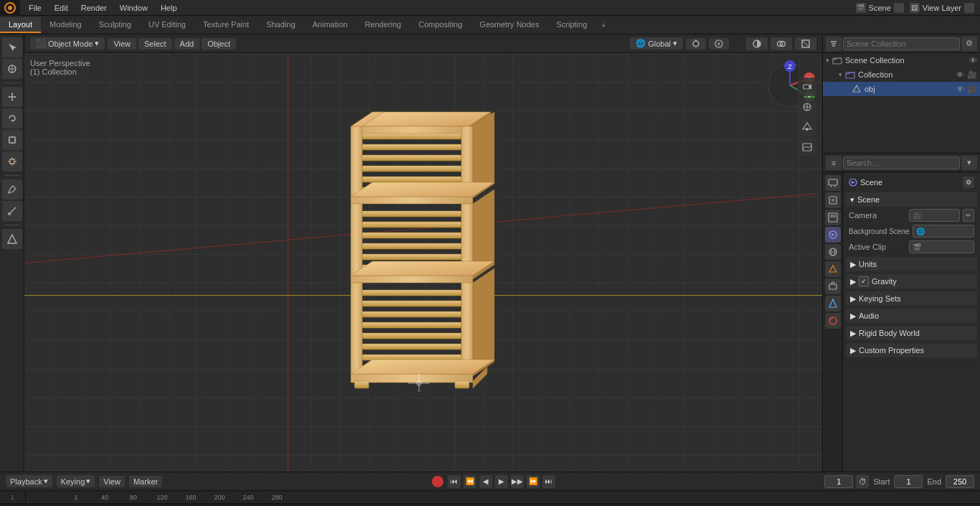 The width and height of the screenshot is (980, 506). What do you see at coordinates (167, 25) in the screenshot?
I see `tab-uv-editing: UV Editing` at bounding box center [167, 25].